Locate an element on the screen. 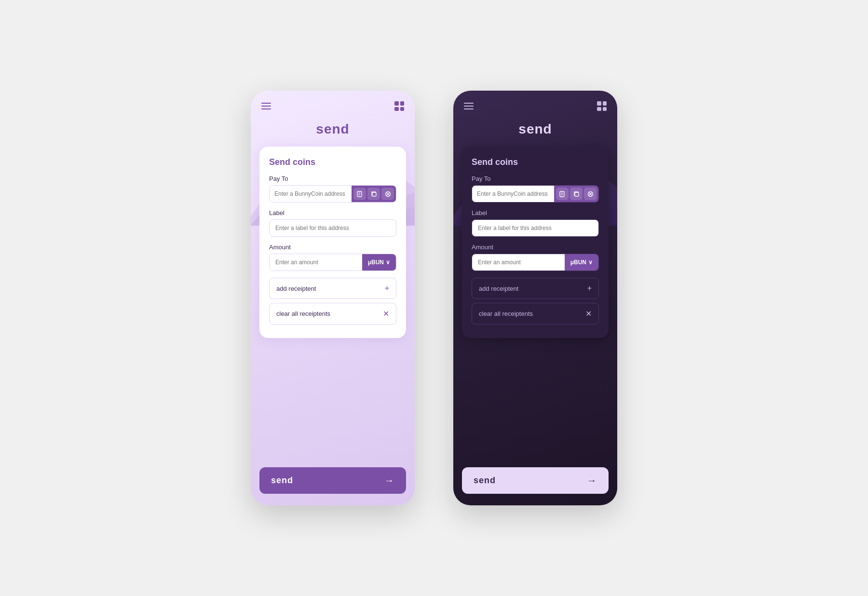 The width and height of the screenshot is (868, 596). grid-icon-dark is located at coordinates (602, 106).